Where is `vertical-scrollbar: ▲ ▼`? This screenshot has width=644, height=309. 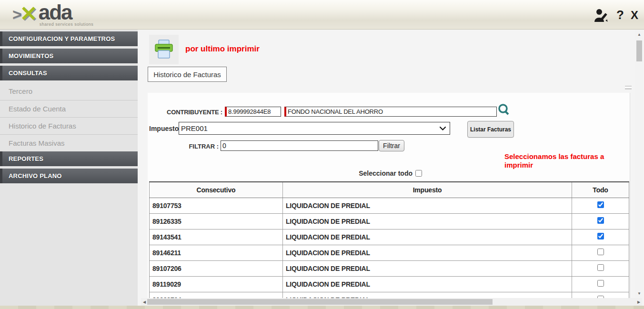 vertical-scrollbar: ▲ ▼ is located at coordinates (639, 164).